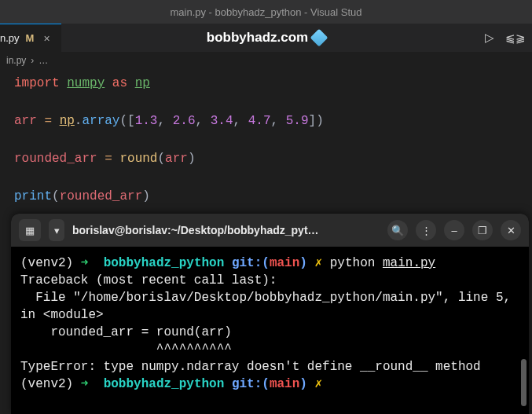 The height and width of the screenshot is (414, 532). What do you see at coordinates (46, 38) in the screenshot?
I see `tab-close-icon: ×` at bounding box center [46, 38].